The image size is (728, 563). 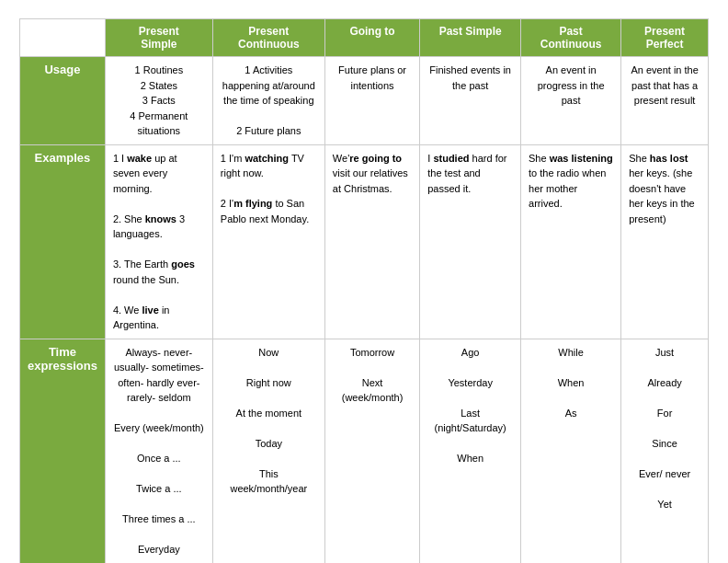 I want to click on usage-past-simple: Finished events in the past, so click(x=471, y=101).